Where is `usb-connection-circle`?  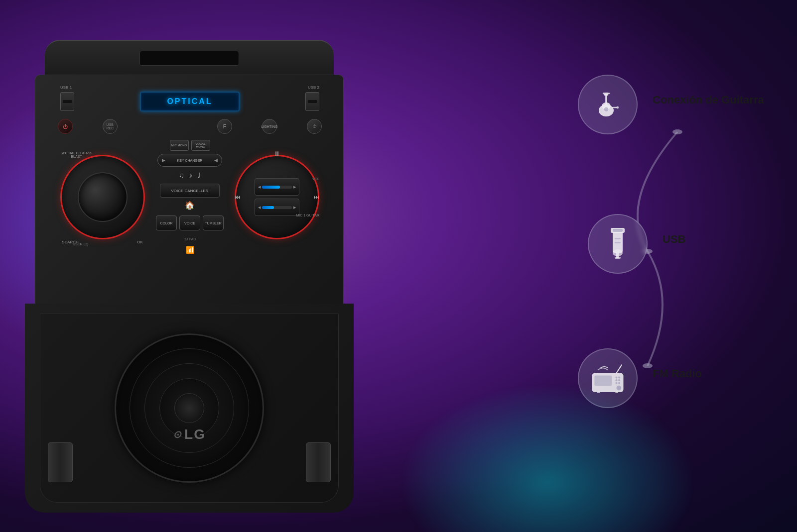
usb-connection-circle is located at coordinates (618, 244).